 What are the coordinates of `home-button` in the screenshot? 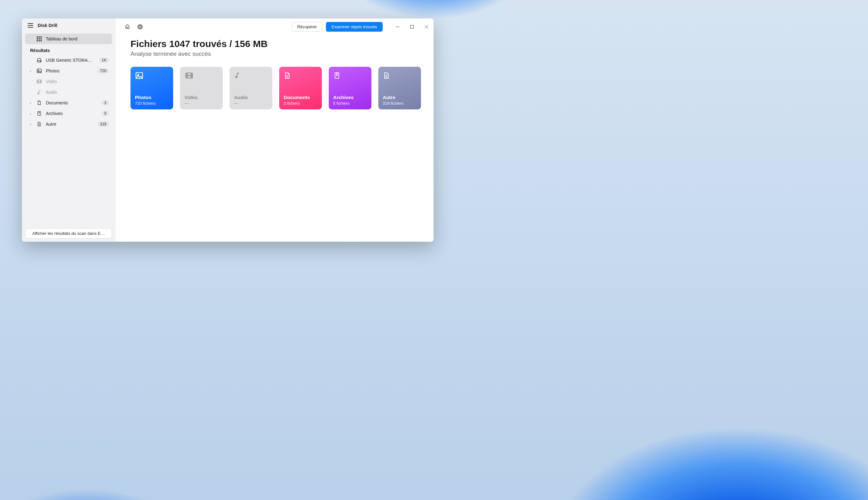 It's located at (127, 27).